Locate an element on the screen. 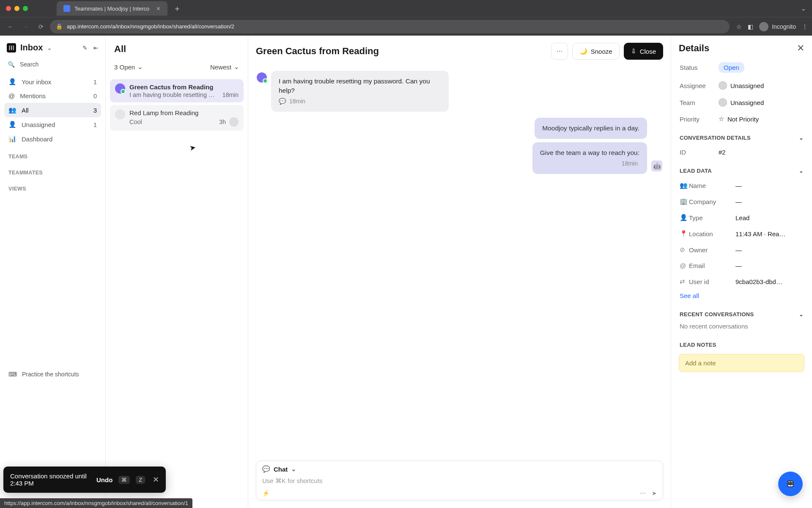  toast-close-icon: ✕ is located at coordinates (156, 480).